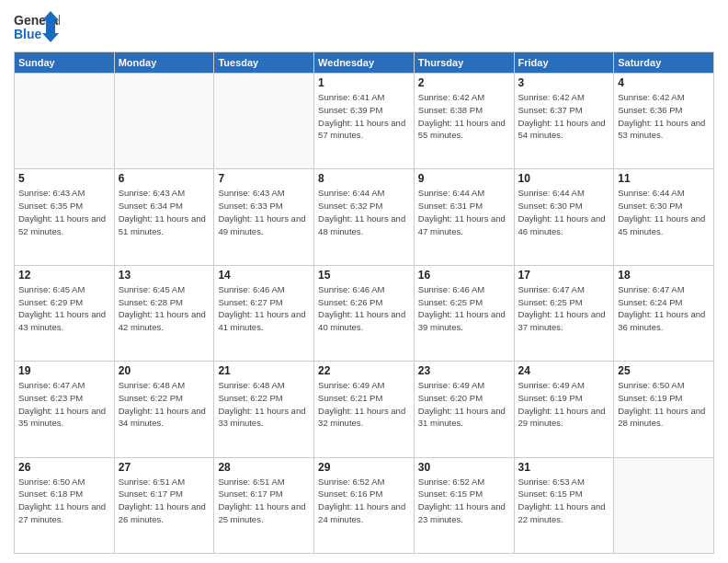  What do you see at coordinates (64, 371) in the screenshot?
I see `day-number: 19` at bounding box center [64, 371].